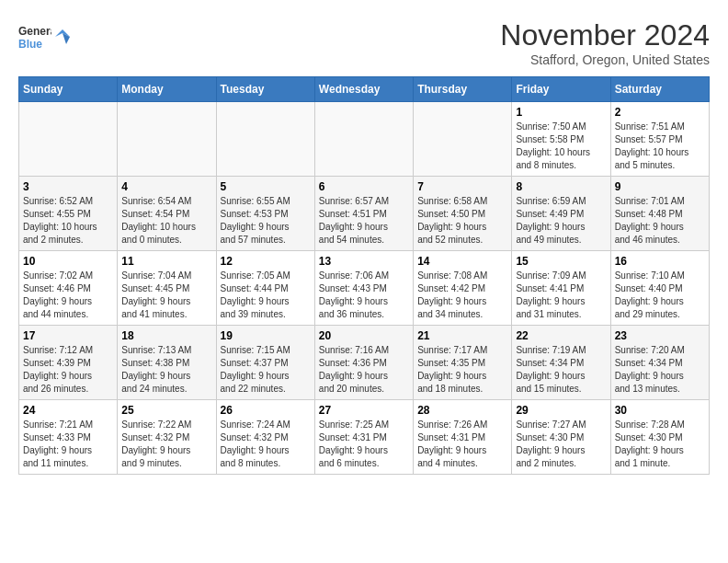  Describe the element at coordinates (166, 444) in the screenshot. I see `day-info: Sunrise: 7:22 AM Sunset: 4:32 PM Dayligh…` at that location.